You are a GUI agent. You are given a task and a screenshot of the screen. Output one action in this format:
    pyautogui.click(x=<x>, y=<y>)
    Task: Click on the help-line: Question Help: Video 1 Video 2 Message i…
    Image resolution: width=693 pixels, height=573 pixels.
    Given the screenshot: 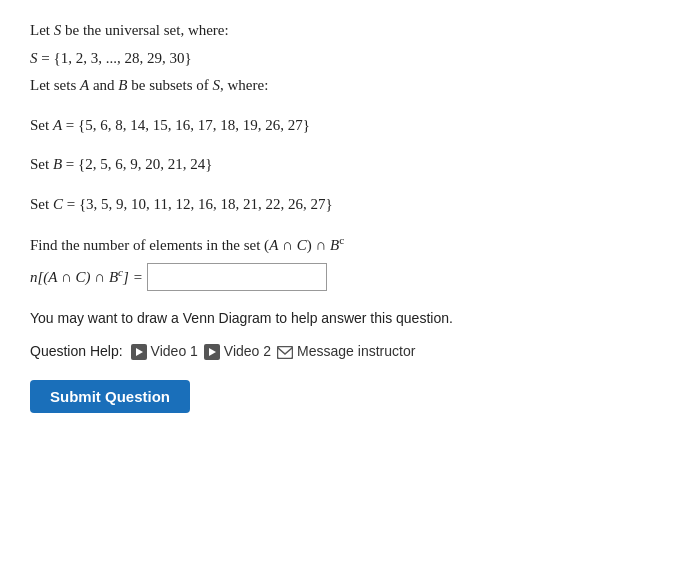 What is the action you would take?
    pyautogui.click(x=346, y=352)
    